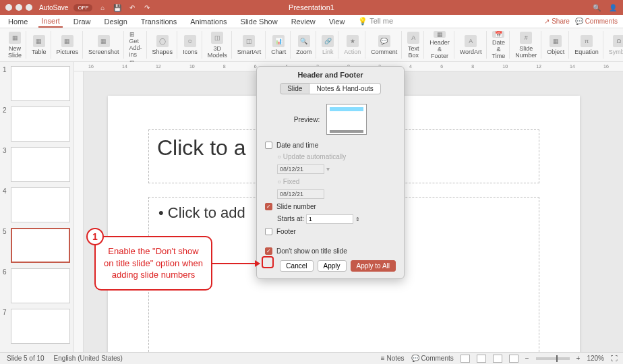 Image resolution: width=623 pixels, height=364 pixels. What do you see at coordinates (236, 264) in the screenshot?
I see `annotation-arrow` at bounding box center [236, 264].